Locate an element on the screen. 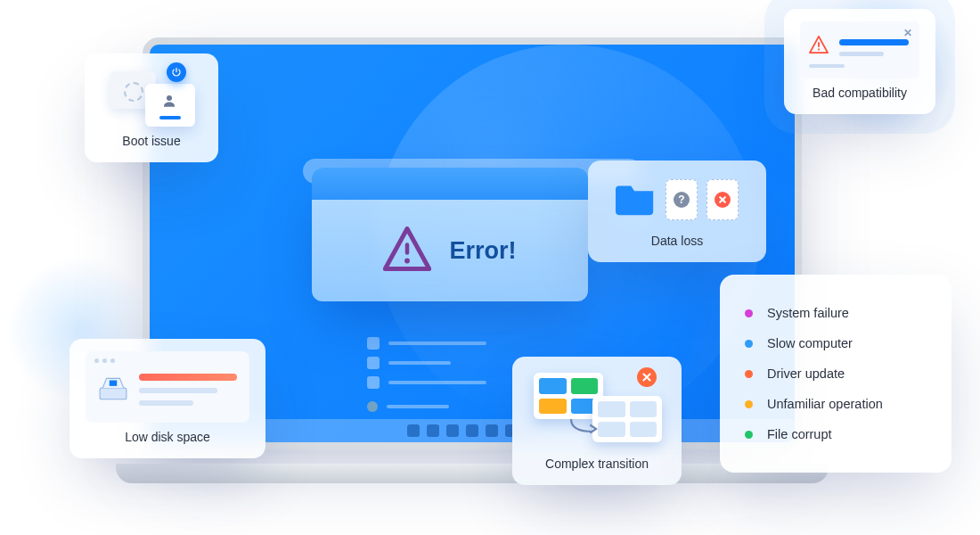 Image resolution: width=980 pixels, height=535 pixels. card-label: Complex transition is located at coordinates (597, 464).